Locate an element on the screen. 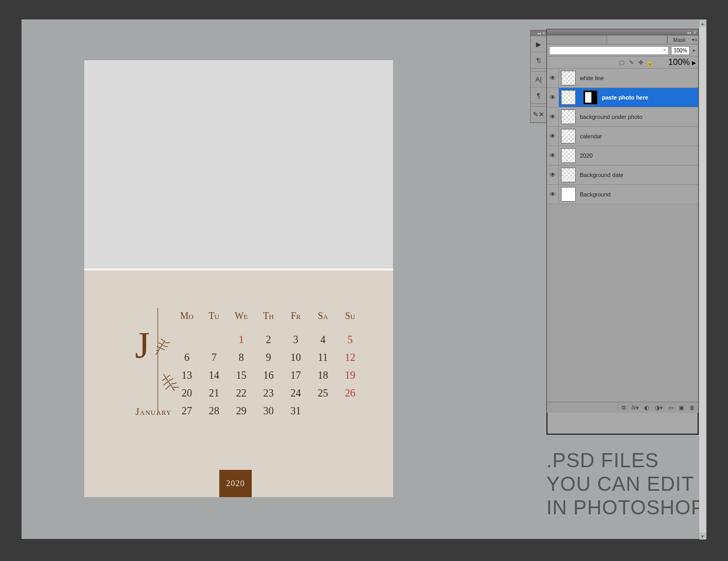 This screenshot has height=561, width=728. lock-all-icon: 🔒 is located at coordinates (650, 62).